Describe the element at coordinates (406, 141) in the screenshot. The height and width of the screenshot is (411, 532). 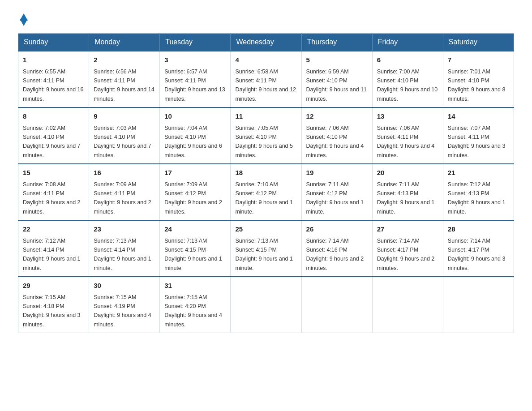
I see `day-info: Sunrise: 7:06 AMSunset: 4:11 PMDaylight:…` at that location.